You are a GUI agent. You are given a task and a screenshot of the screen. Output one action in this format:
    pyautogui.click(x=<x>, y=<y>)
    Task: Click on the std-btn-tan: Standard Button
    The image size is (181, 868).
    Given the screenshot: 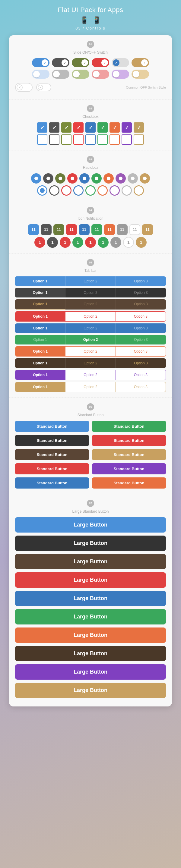 What is the action you would take?
    pyautogui.click(x=129, y=455)
    